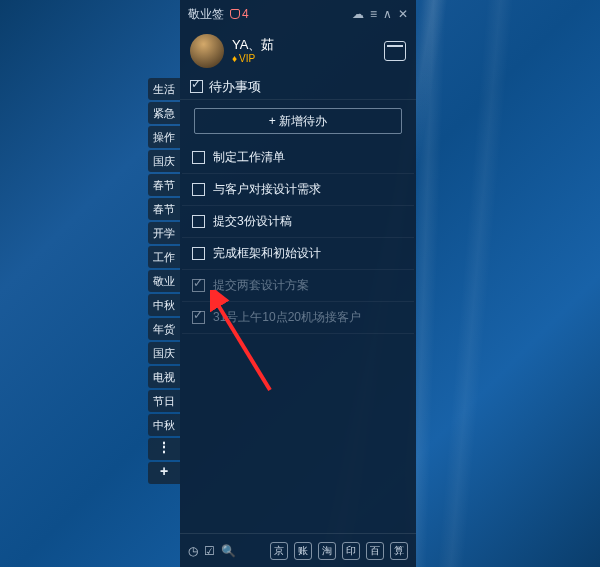  I want to click on shortcut-jd: 京, so click(279, 551).